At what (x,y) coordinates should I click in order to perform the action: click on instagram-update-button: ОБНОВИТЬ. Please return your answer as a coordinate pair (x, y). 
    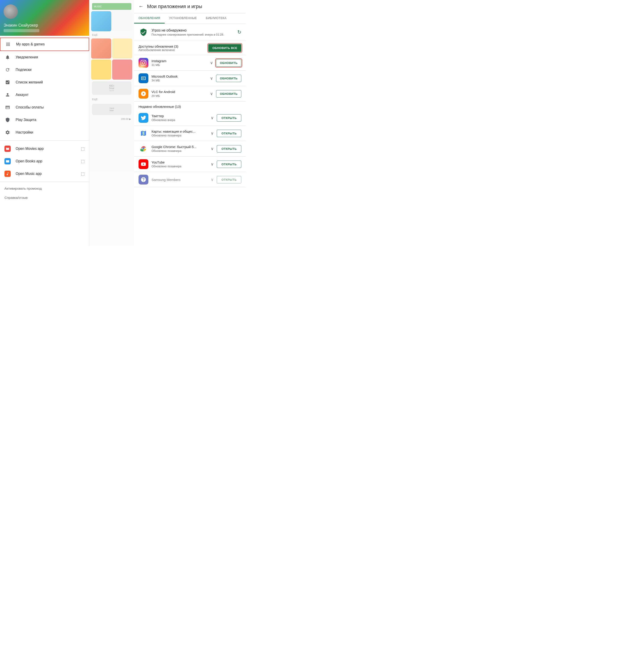
    Looking at the image, I should click on (229, 63).